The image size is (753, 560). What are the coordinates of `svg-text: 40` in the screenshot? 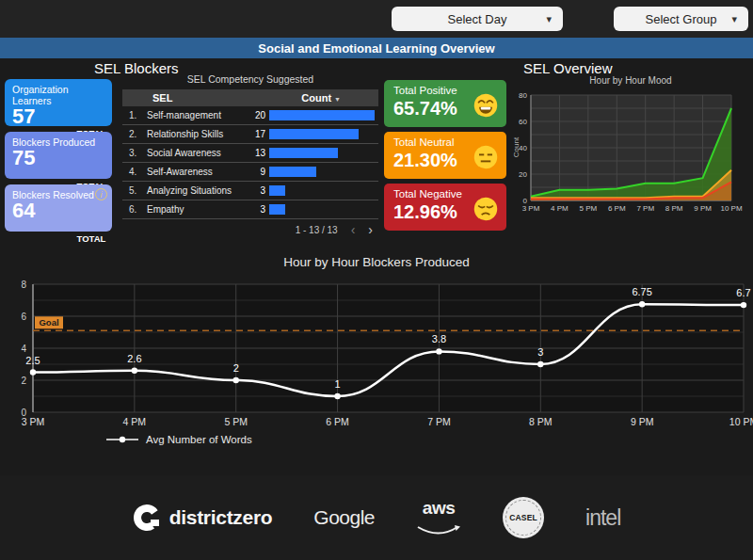 It's located at (523, 149).